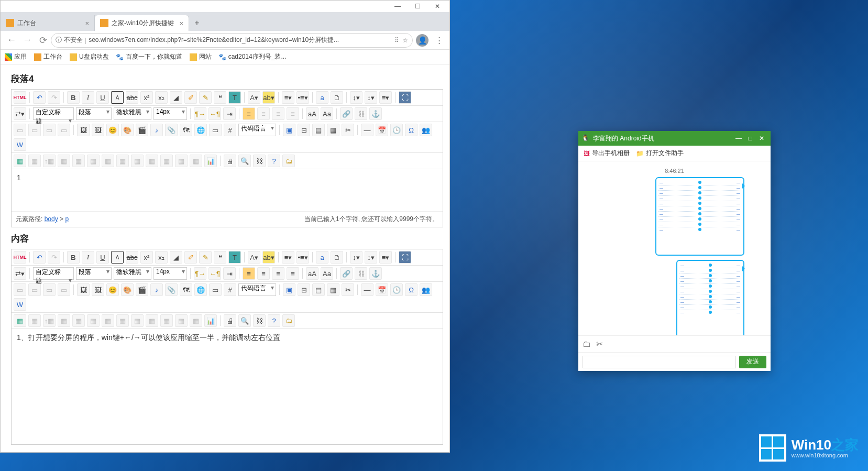  I want to click on direction-rtl-button: ←¶, so click(215, 114).